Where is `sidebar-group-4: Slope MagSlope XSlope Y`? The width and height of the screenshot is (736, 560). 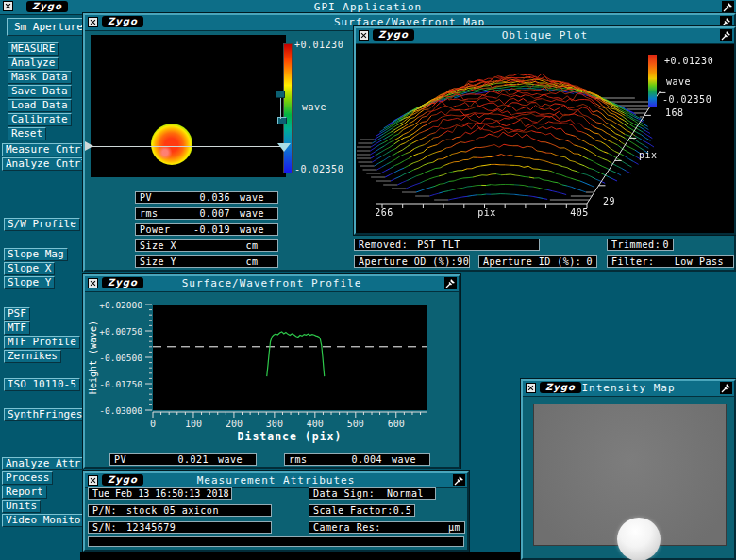 sidebar-group-4: Slope MagSlope XSlope Y is located at coordinates (43, 269).